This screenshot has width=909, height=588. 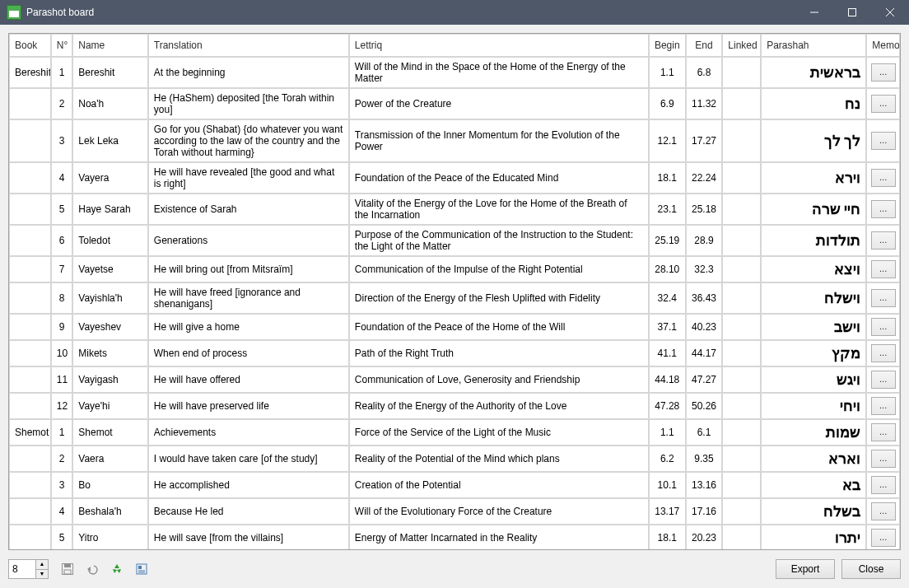 I want to click on spinner-down: ▼, so click(x=42, y=575).